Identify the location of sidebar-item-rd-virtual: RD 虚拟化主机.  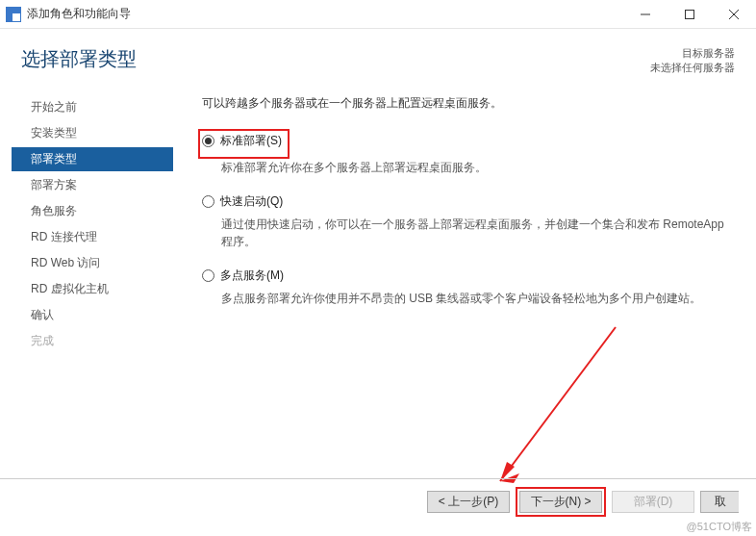
(102, 289).